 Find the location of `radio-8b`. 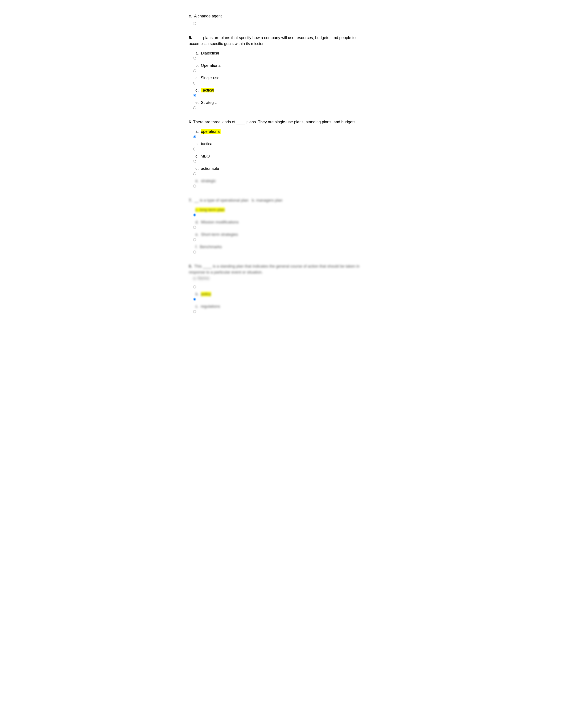

radio-8b is located at coordinates (195, 299).